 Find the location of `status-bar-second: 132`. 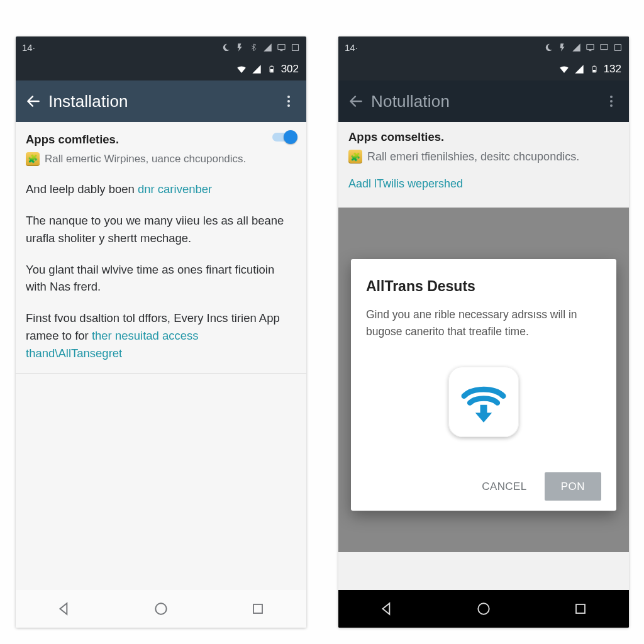

status-bar-second: 132 is located at coordinates (484, 69).